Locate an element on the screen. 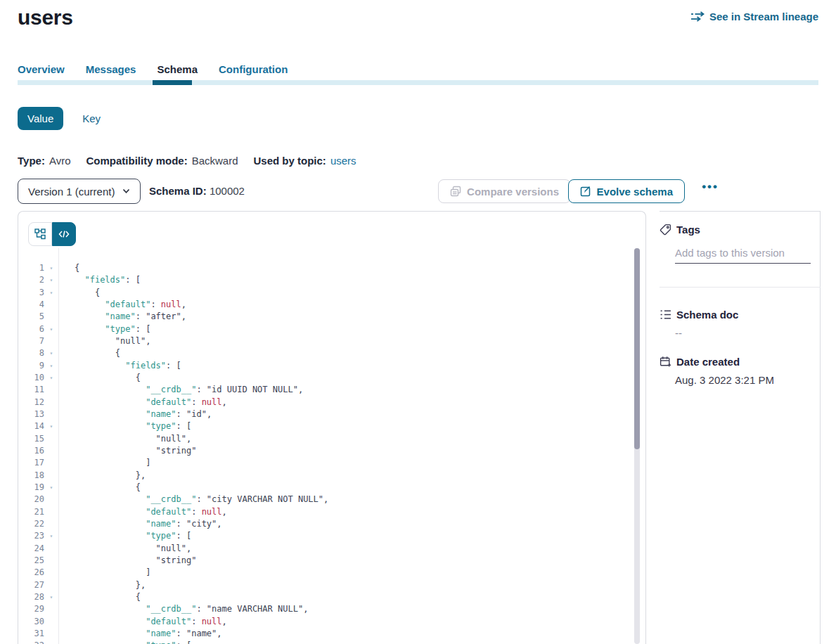  schema-sidebar: Tags Schema doc -- is located at coordinates (740, 427).